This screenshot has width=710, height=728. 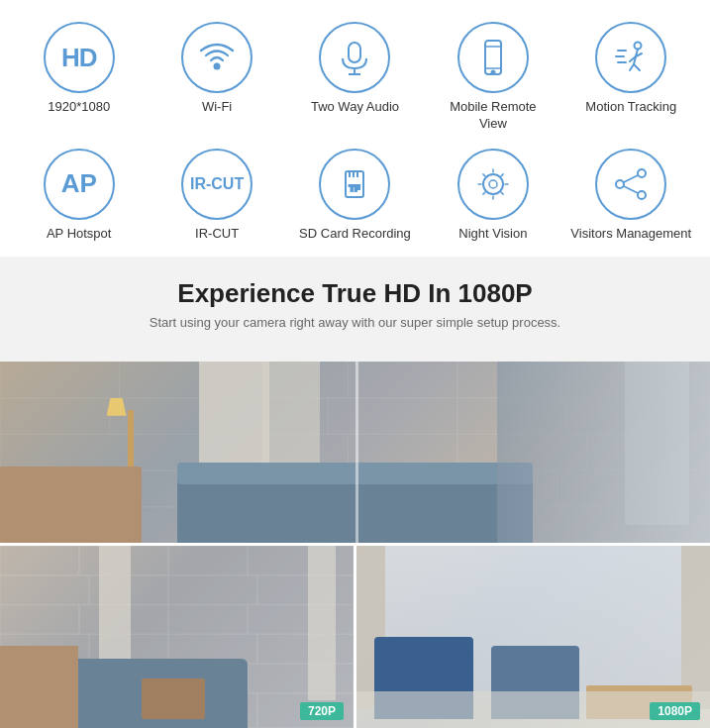 I want to click on nightvision-icon-circle, so click(x=493, y=184).